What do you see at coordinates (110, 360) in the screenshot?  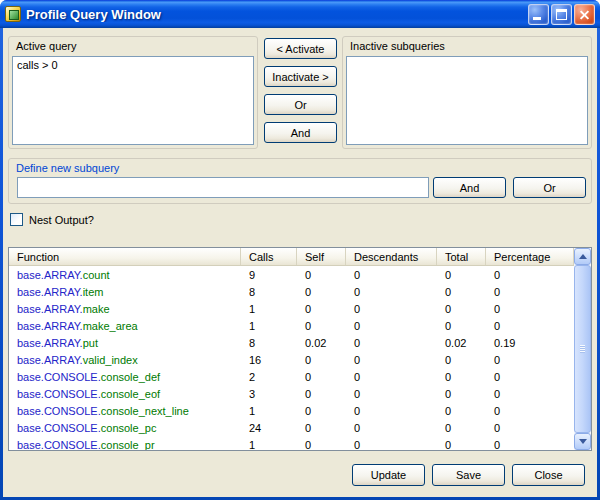 I see `function-feature: valid_index` at bounding box center [110, 360].